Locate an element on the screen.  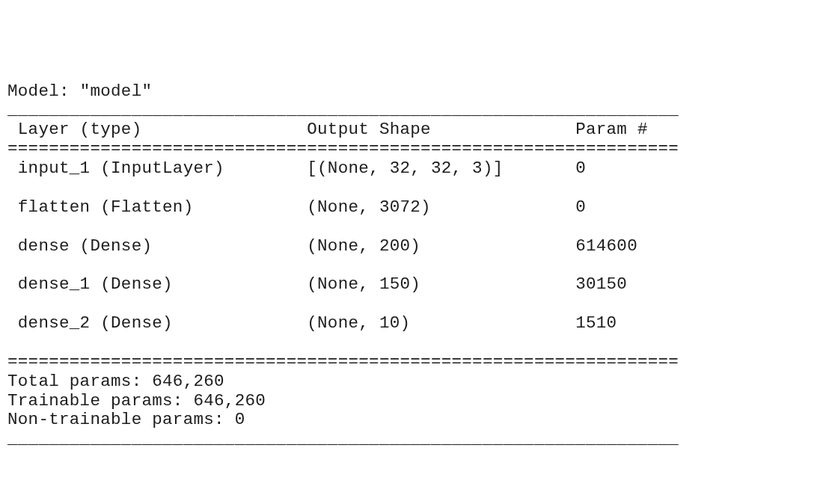
table-row: input_1 (InputLayer) [(None, 32, 32, 3)]… is located at coordinates (296, 168).